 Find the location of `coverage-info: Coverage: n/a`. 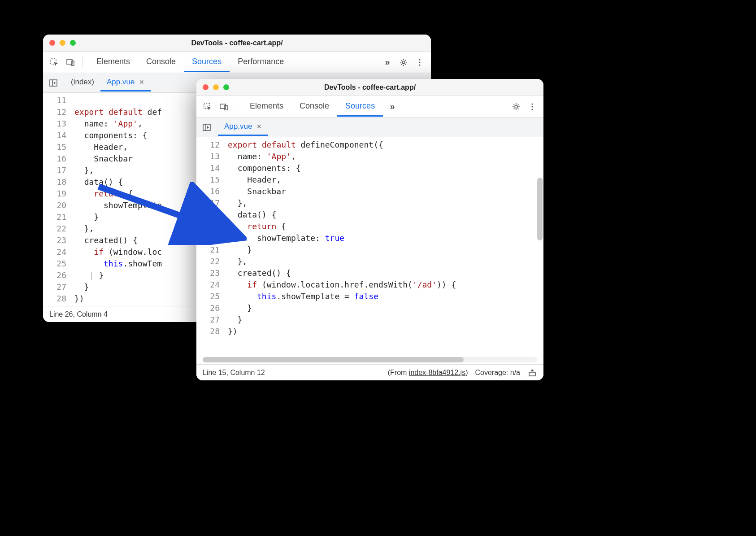

coverage-info: Coverage: n/a is located at coordinates (498, 373).